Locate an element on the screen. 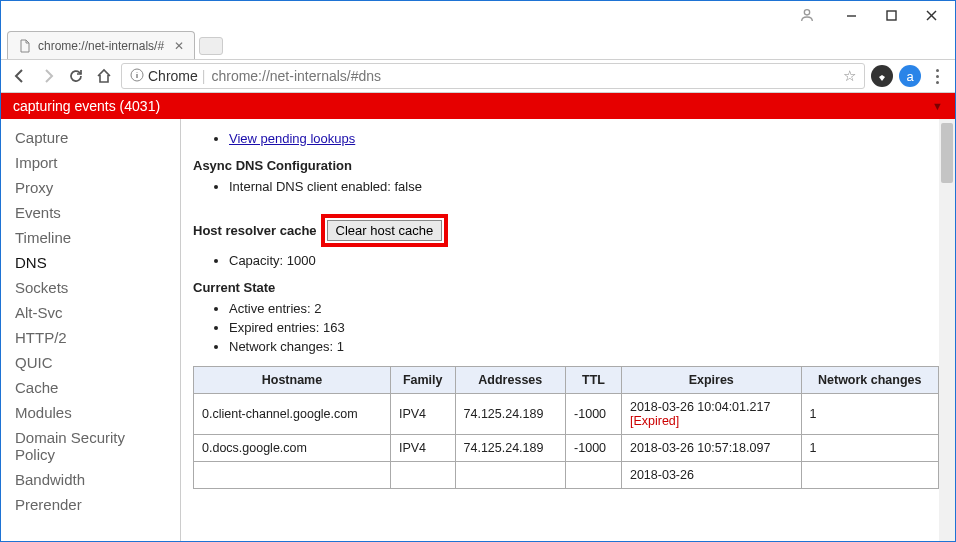  scrollbar-thumb is located at coordinates (947, 153).